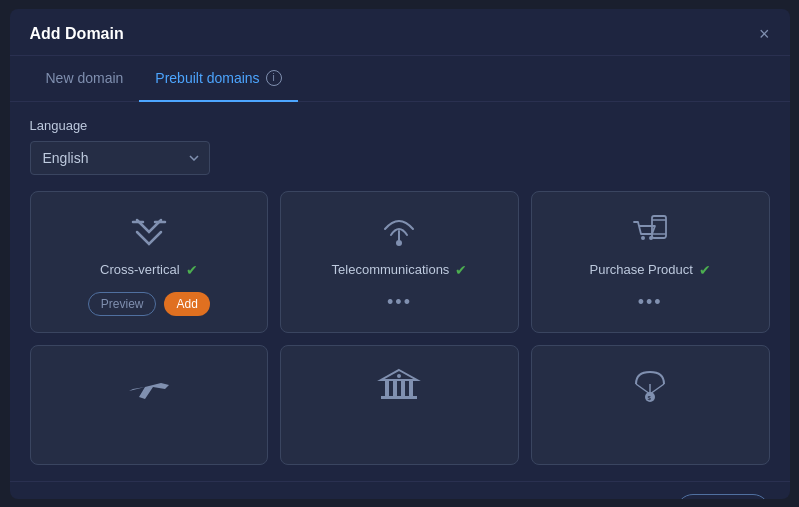  What do you see at coordinates (149, 232) in the screenshot?
I see `cross-vertical-icon` at bounding box center [149, 232].